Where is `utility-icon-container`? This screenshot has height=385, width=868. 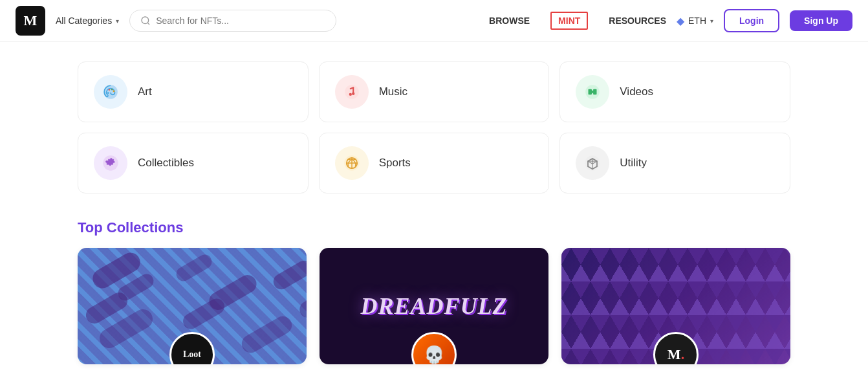 utility-icon-container is located at coordinates (592, 163).